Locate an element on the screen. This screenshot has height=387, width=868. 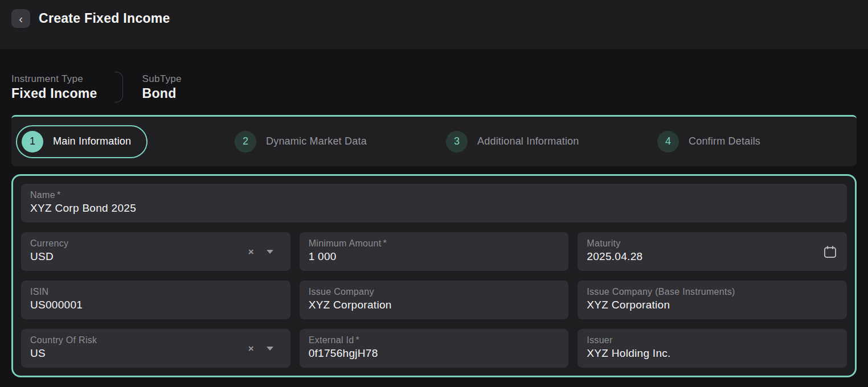
currency-select: Currency USD × is located at coordinates (156, 252).